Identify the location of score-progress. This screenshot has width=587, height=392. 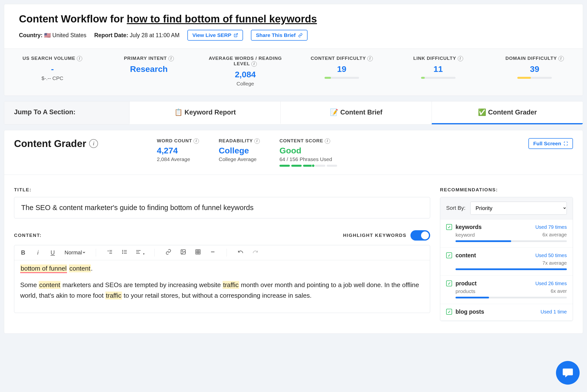
(308, 166).